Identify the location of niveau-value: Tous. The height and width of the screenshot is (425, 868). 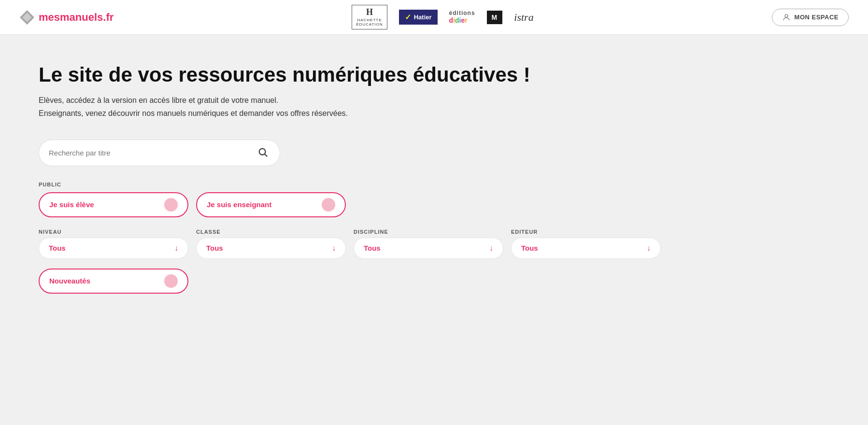
(57, 248).